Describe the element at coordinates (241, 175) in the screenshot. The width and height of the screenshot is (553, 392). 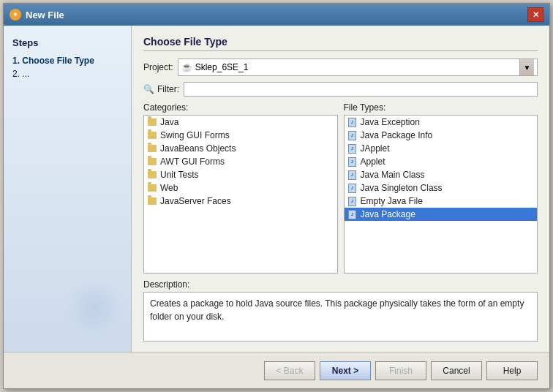
I see `list-item: Unit Tests` at that location.